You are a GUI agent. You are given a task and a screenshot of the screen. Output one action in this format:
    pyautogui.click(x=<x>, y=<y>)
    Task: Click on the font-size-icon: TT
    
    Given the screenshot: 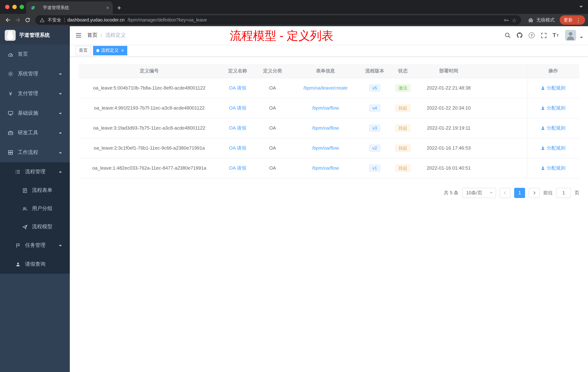 What is the action you would take?
    pyautogui.click(x=556, y=35)
    